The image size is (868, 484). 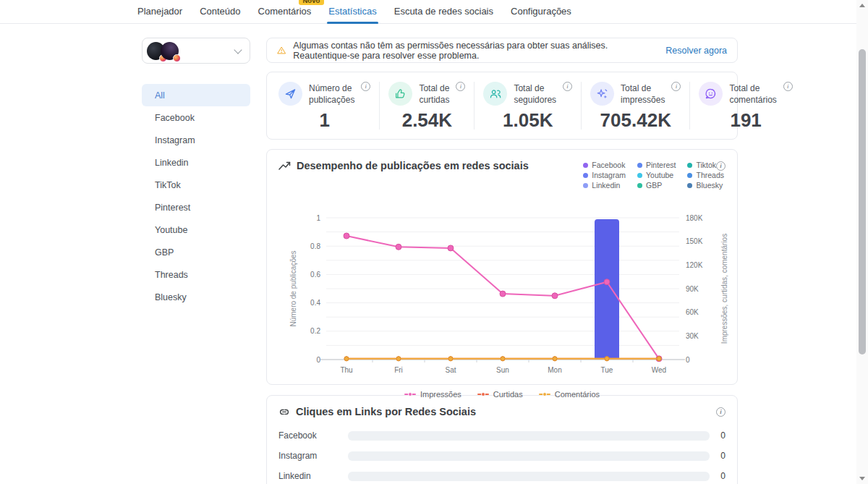 I want to click on svg-text: Sun, so click(x=503, y=370).